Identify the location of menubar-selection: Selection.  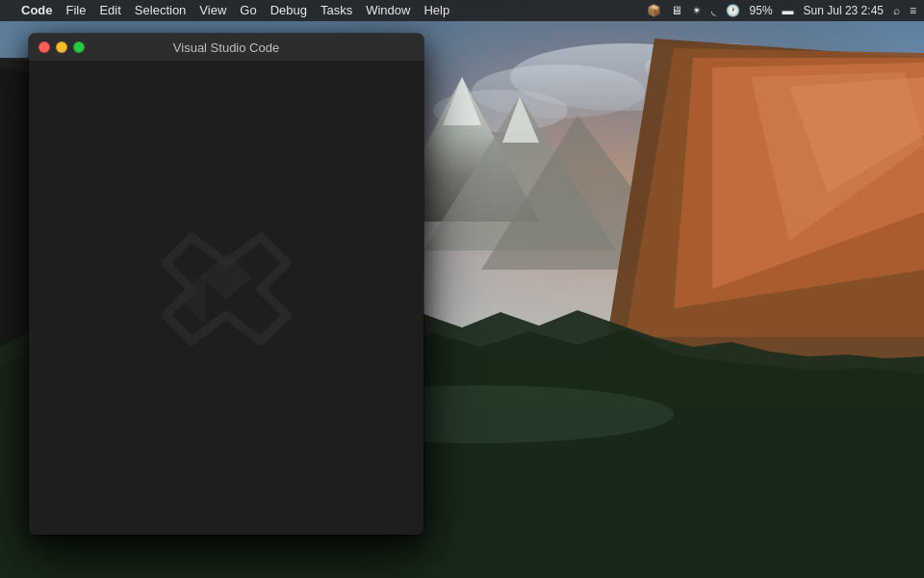
(160, 11).